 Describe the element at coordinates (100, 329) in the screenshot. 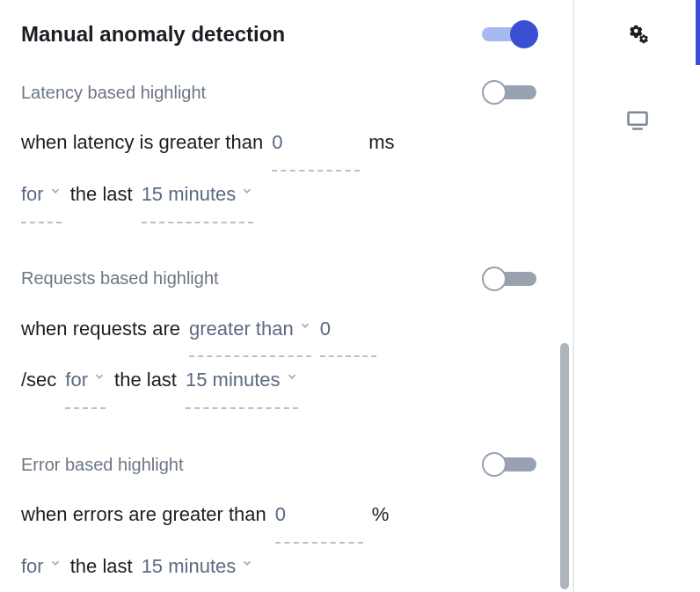

I see `requests-prefix-text: when requests are` at that location.